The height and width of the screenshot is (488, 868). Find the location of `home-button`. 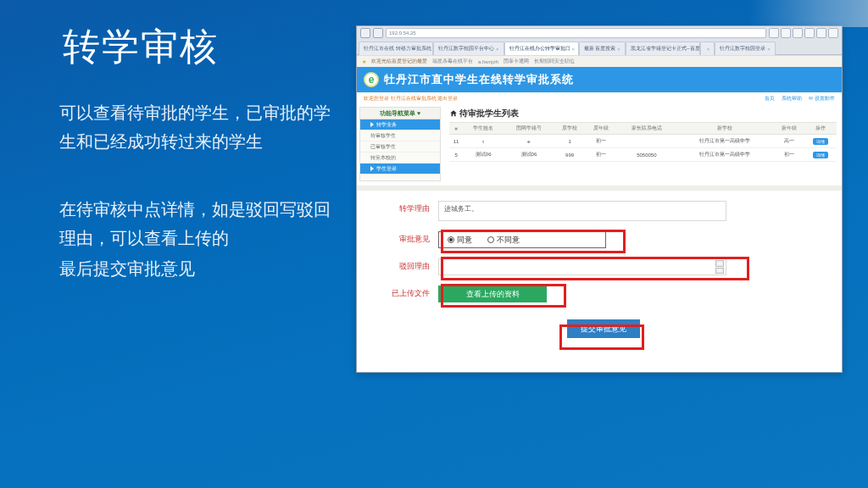

home-button is located at coordinates (786, 33).